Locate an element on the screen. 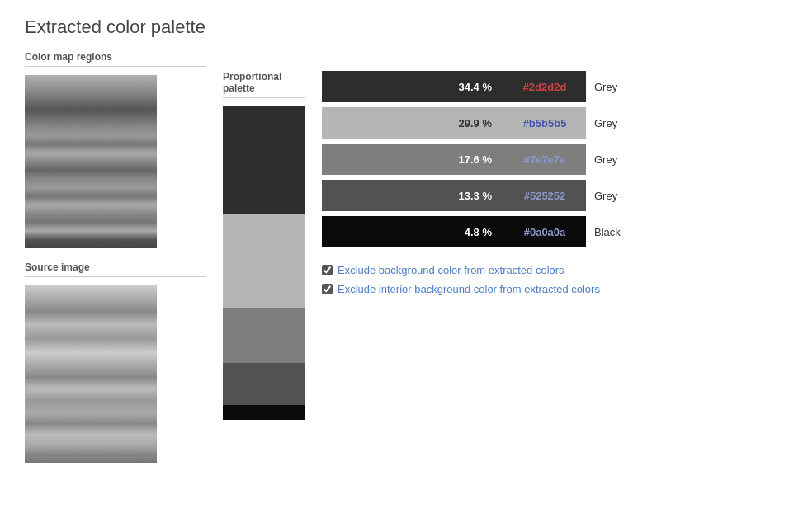 The height and width of the screenshot is (532, 803). middle-panel: Proportional palette is located at coordinates (264, 236).